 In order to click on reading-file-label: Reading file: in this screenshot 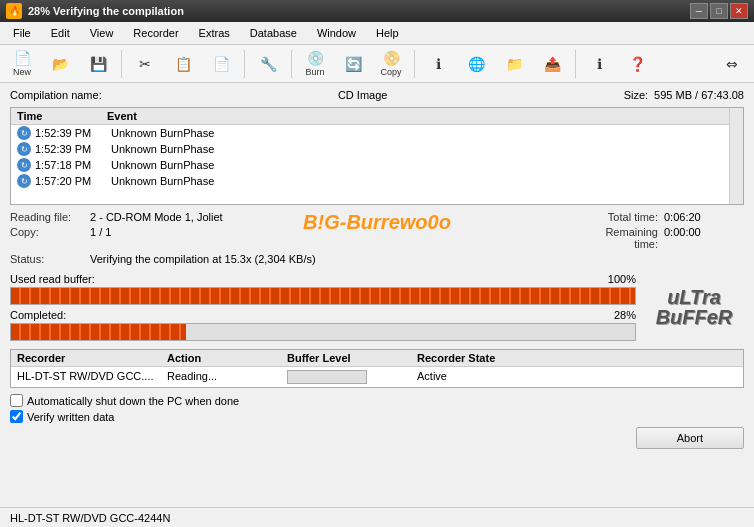, I will do `click(50, 217)`.